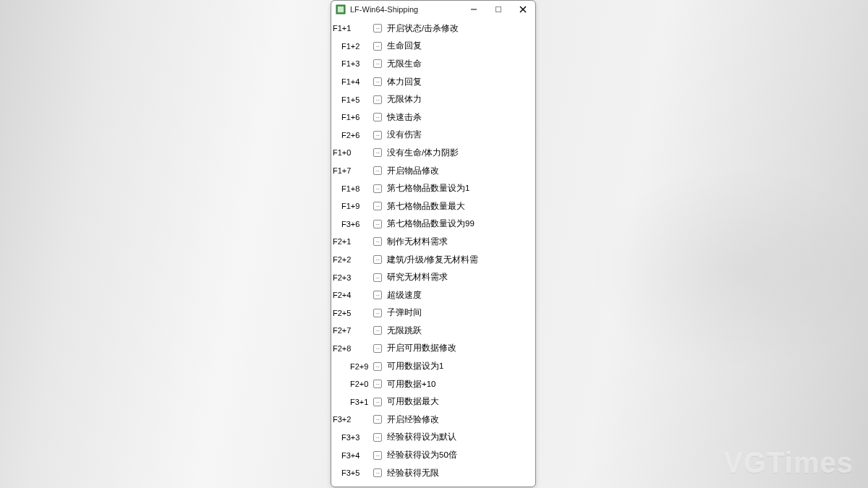 The image size is (868, 488). Describe the element at coordinates (352, 455) in the screenshot. I see `hotkey-label: F3+4` at that location.